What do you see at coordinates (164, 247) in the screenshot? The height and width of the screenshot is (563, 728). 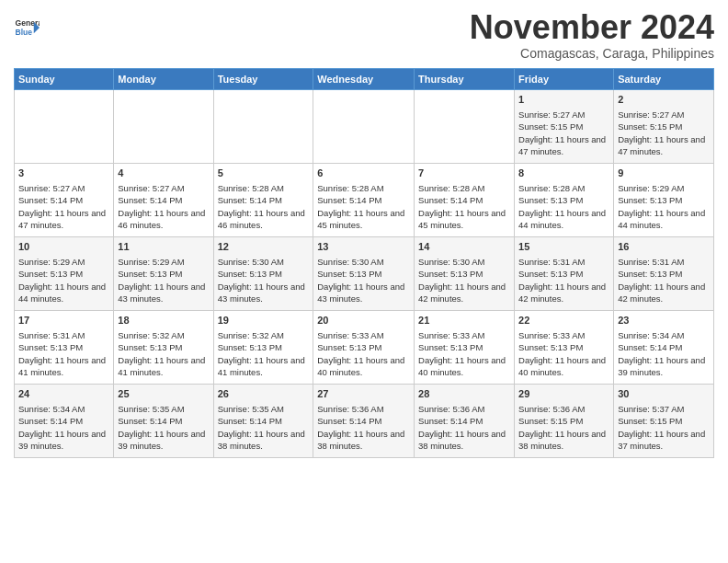 I see `day-number: 11` at bounding box center [164, 247].